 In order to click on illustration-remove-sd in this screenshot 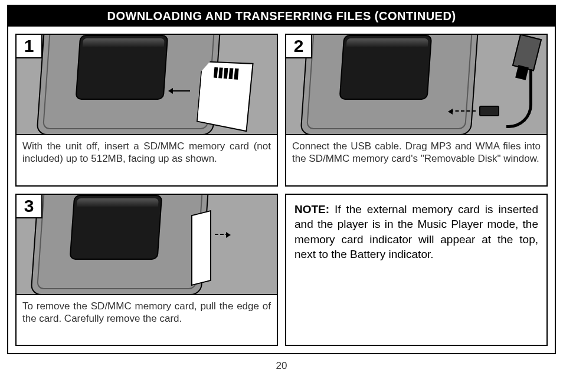, I will do `click(146, 245)`.